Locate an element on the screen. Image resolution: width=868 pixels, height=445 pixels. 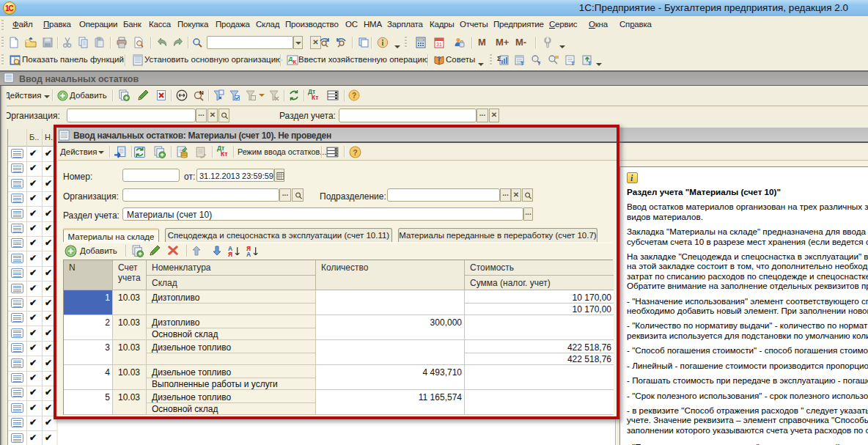
svg-text: 31 is located at coordinates (439, 44).